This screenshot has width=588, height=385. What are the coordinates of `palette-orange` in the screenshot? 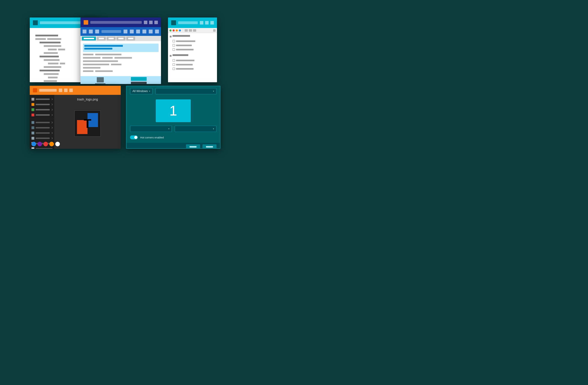 It's located at (52, 144).